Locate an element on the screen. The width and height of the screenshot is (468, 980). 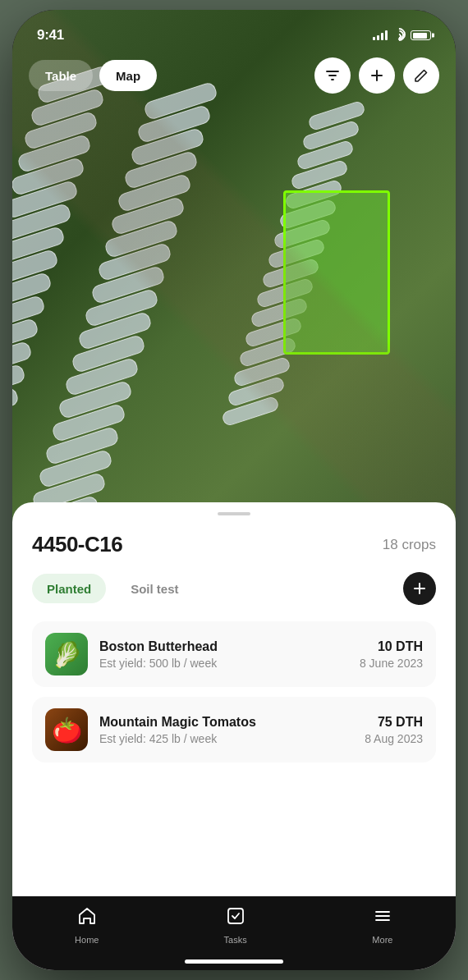
nav-home-label: Home is located at coordinates (87, 940).